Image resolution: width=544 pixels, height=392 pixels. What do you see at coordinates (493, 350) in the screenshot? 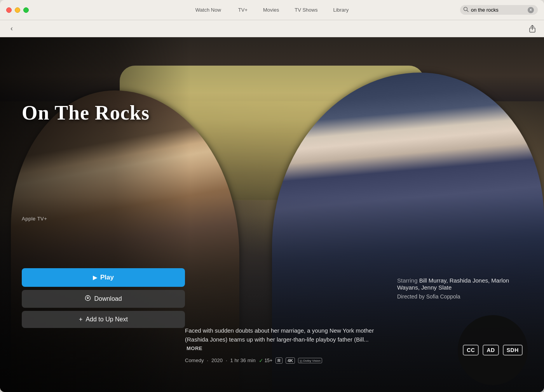
I see `accessibility-circle: CC AD SDH` at bounding box center [493, 350].